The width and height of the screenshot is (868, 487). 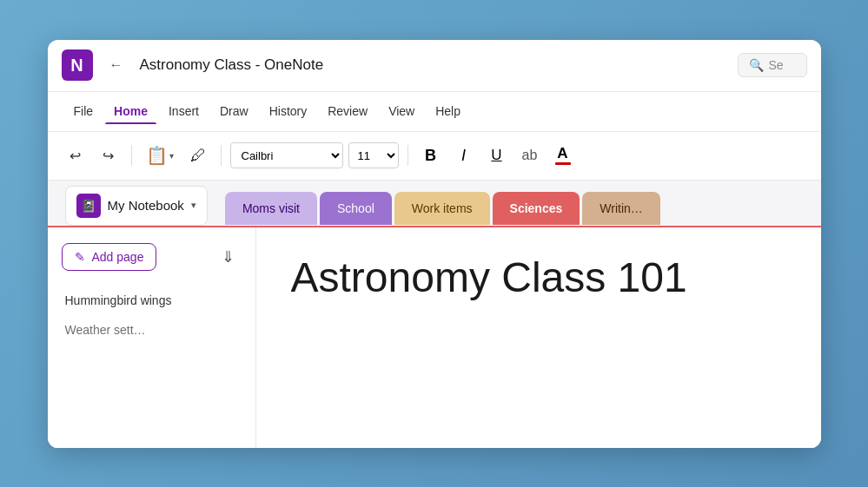 What do you see at coordinates (151, 314) in the screenshot?
I see `page-list: Hummingbird wings Weather sett…` at bounding box center [151, 314].